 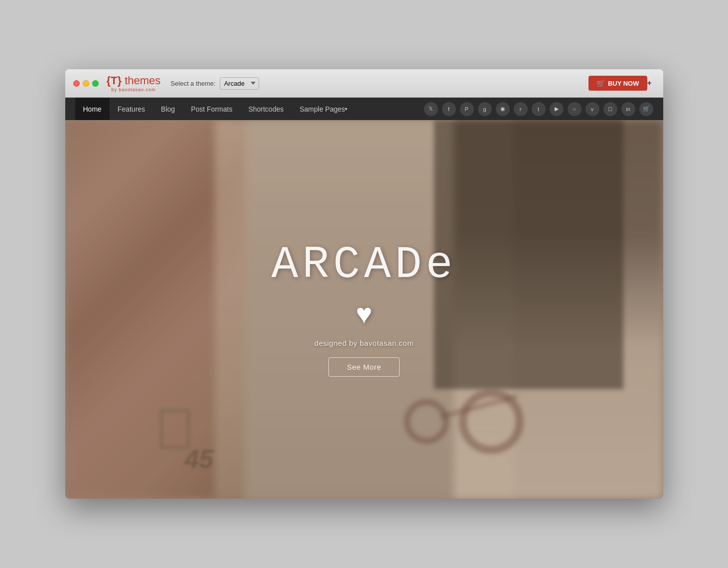 What do you see at coordinates (134, 81) in the screenshot?
I see `logo-text: {T} themes` at bounding box center [134, 81].